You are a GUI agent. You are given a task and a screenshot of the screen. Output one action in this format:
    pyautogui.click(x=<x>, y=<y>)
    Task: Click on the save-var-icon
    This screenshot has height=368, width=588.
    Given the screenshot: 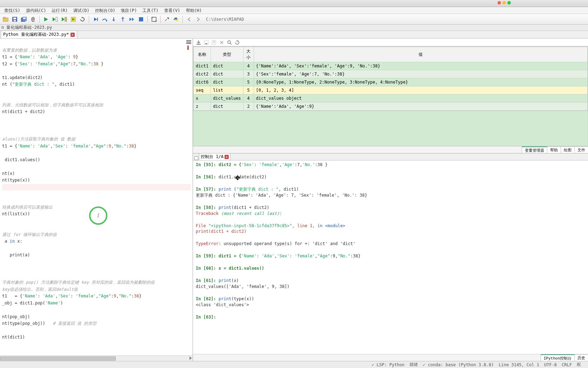 What is the action you would take?
    pyautogui.click(x=206, y=42)
    